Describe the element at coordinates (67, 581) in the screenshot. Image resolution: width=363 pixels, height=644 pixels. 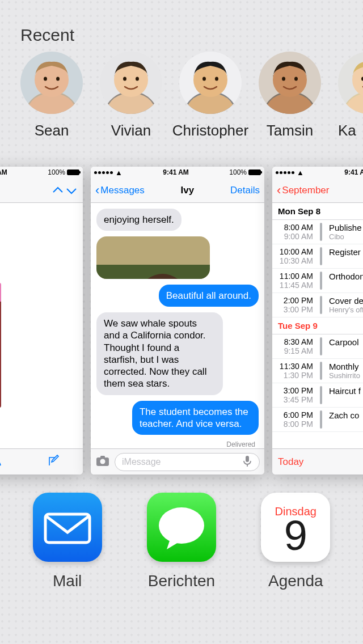
I see `app-label-mail: Mail` at that location.